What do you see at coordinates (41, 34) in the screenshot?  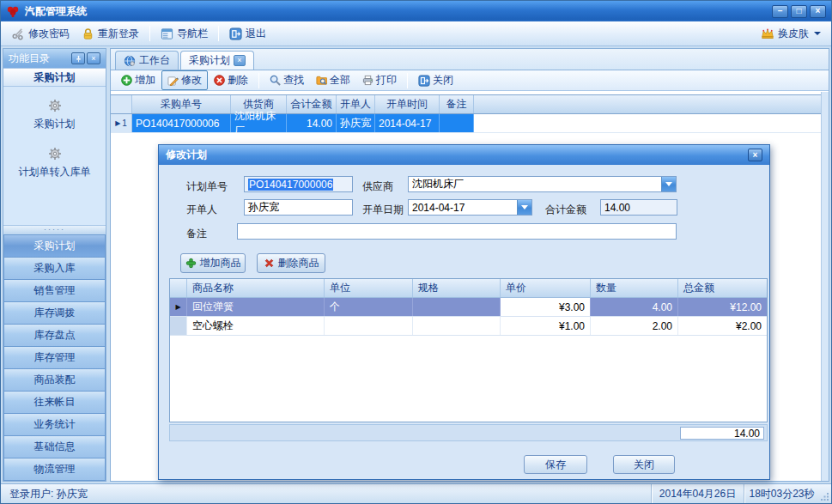 I see `change-password-button: 修改密码` at bounding box center [41, 34].